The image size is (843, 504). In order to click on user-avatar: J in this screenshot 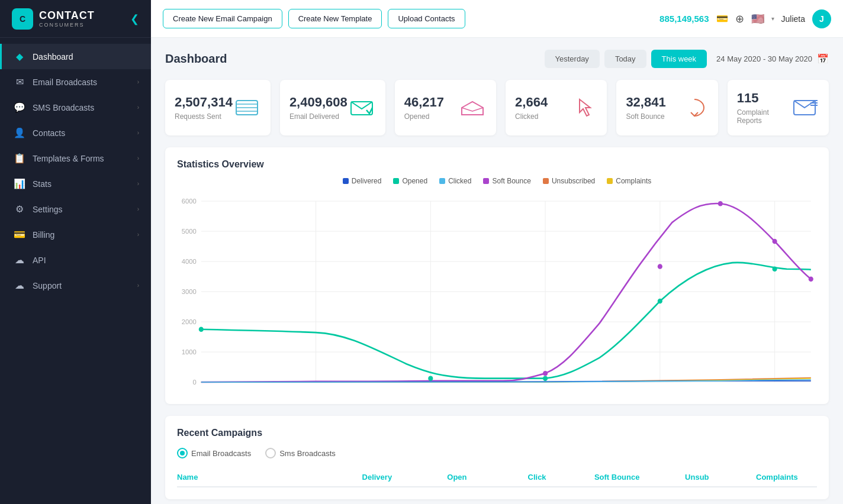, I will do `click(822, 19)`.